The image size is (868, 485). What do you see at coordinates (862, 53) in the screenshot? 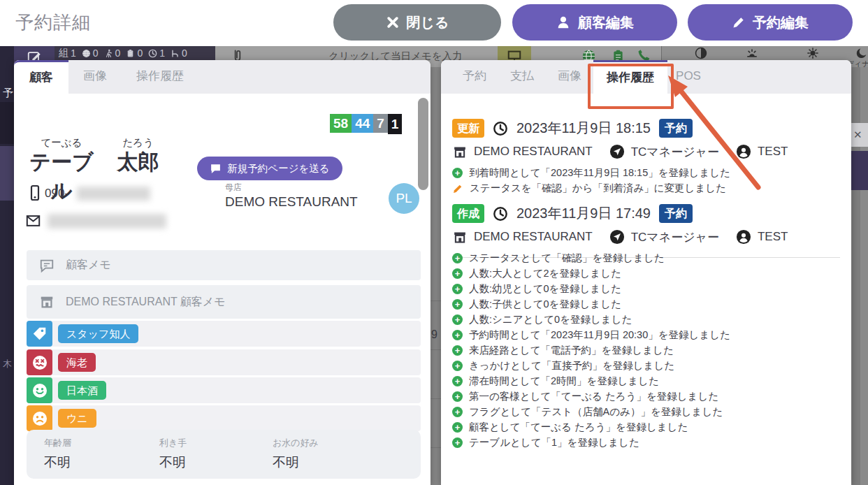
I see `moon-icon` at bounding box center [862, 53].